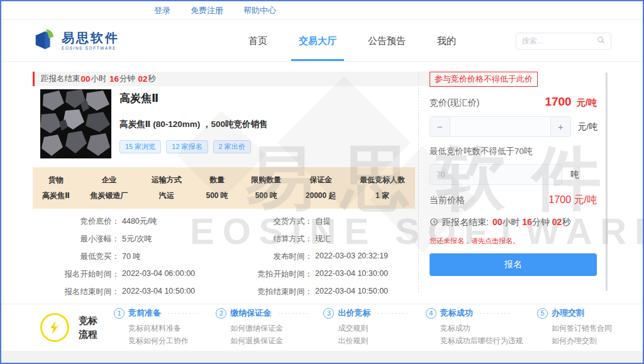 The width and height of the screenshot is (644, 364). What do you see at coordinates (513, 102) in the screenshot?
I see `bid-price-row: 竞价(现汇价) 1700 元/吨` at bounding box center [513, 102].